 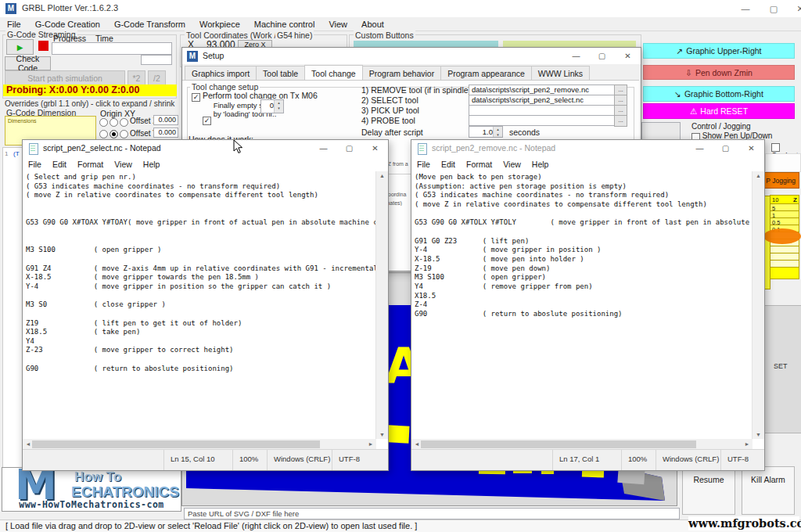 What do you see at coordinates (481, 131) in the screenshot?
I see `delay-value: 1.0` at bounding box center [481, 131].